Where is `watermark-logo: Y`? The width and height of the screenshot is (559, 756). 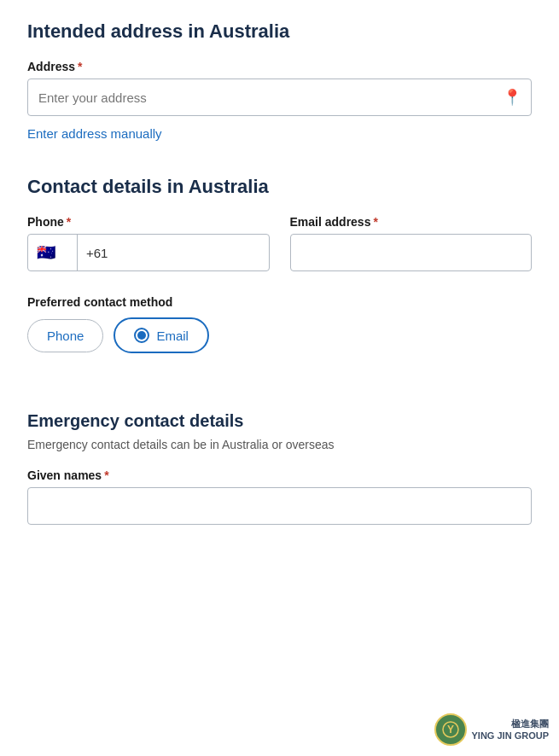
watermark-logo: Y is located at coordinates (451, 730).